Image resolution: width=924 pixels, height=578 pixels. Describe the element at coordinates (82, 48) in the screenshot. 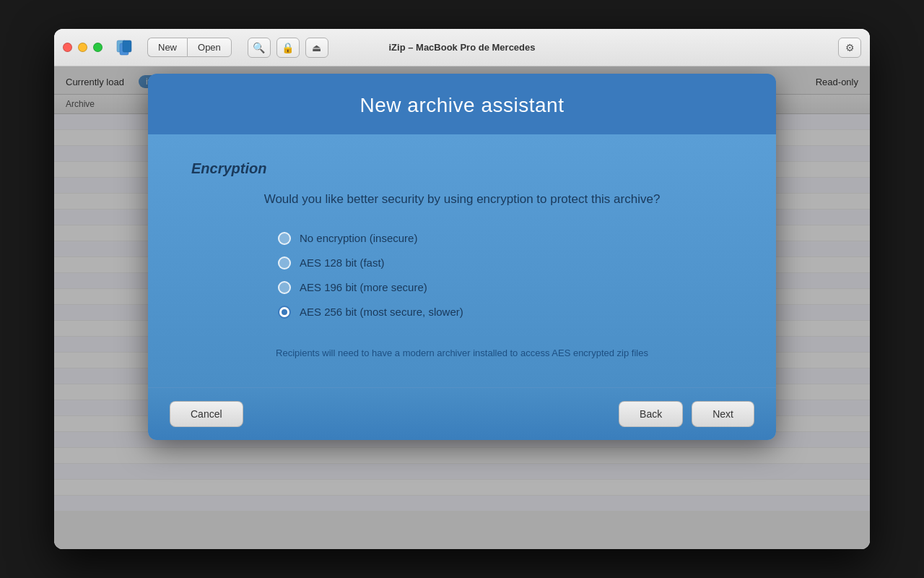

I see `minimize-button` at that location.